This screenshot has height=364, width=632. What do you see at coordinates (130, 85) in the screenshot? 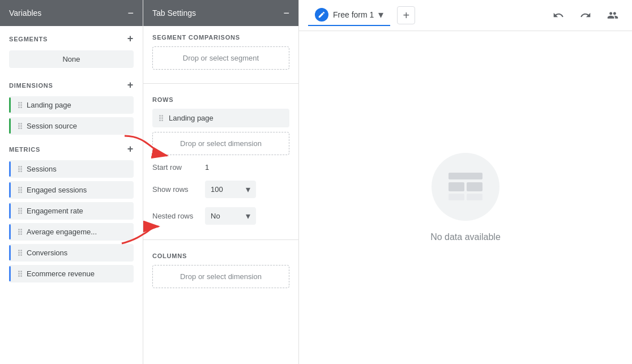
I see `add-dimension-icon: +` at bounding box center [130, 85].